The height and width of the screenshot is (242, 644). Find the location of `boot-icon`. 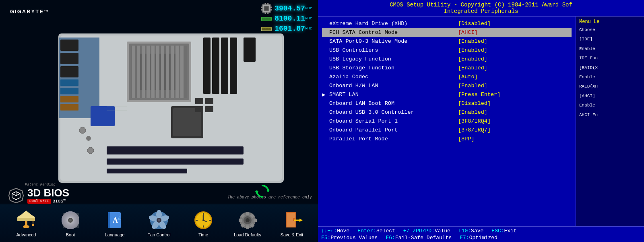

boot-icon is located at coordinates (71, 220).